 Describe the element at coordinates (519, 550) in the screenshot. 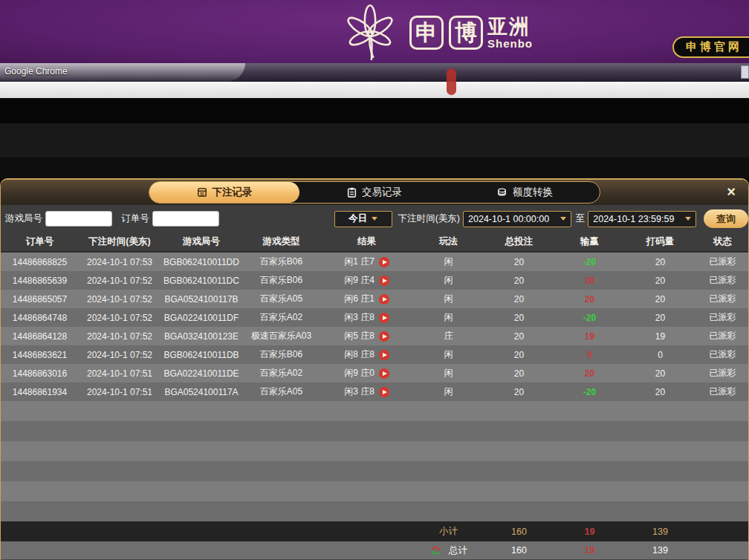

I see `total-bet: 160` at that location.